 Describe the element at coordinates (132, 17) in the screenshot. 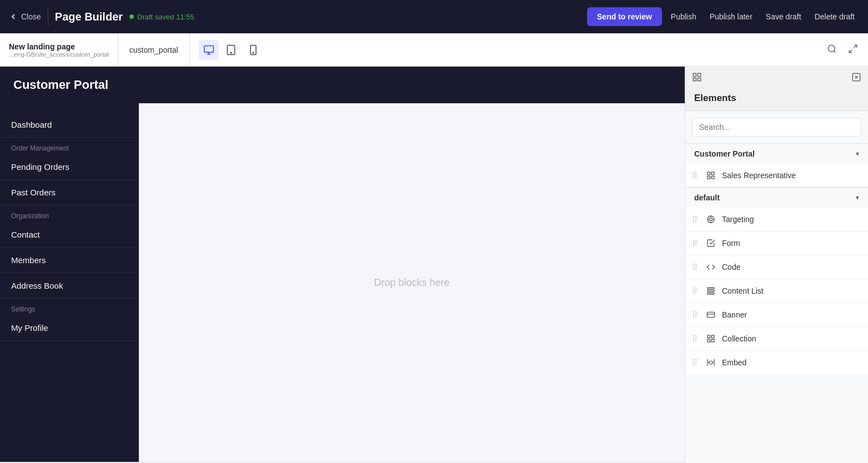

I see `draft-saved-dot` at that location.